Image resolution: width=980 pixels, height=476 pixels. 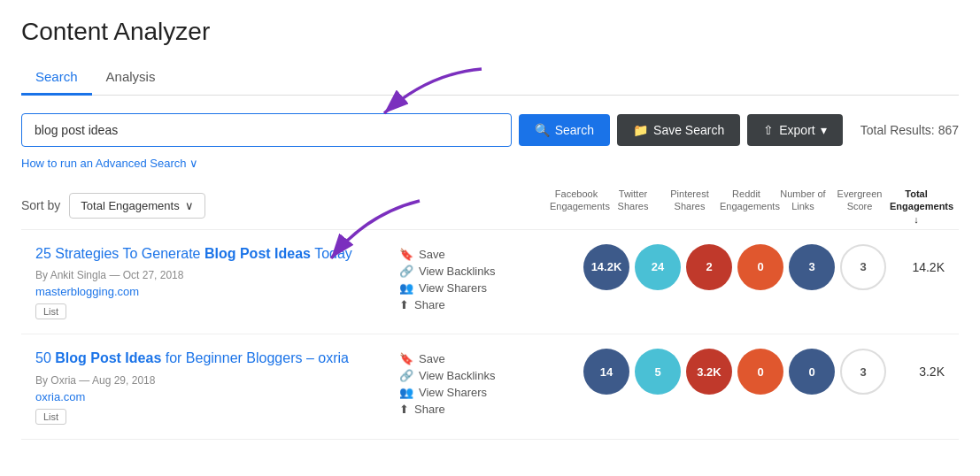 What do you see at coordinates (131, 78) in the screenshot?
I see `tab-analysis: Analysis` at bounding box center [131, 78].